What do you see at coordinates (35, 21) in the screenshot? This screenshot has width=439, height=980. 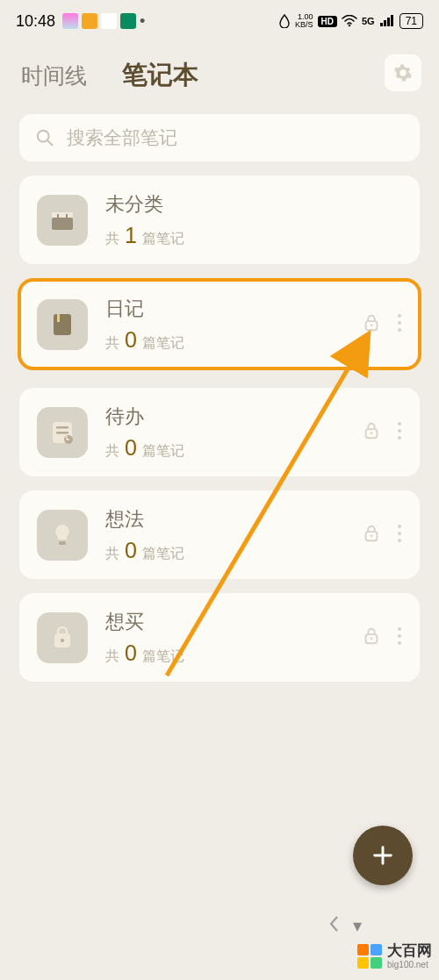 I see `status-time: 10:48` at bounding box center [35, 21].